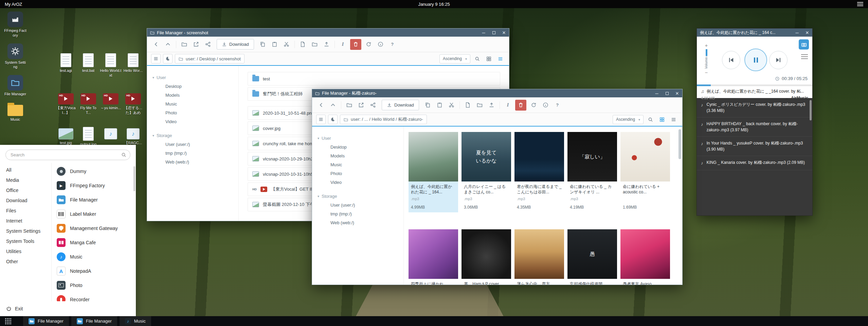  Describe the element at coordinates (94, 171) in the screenshot. I see `app-item: Dummy` at that location.